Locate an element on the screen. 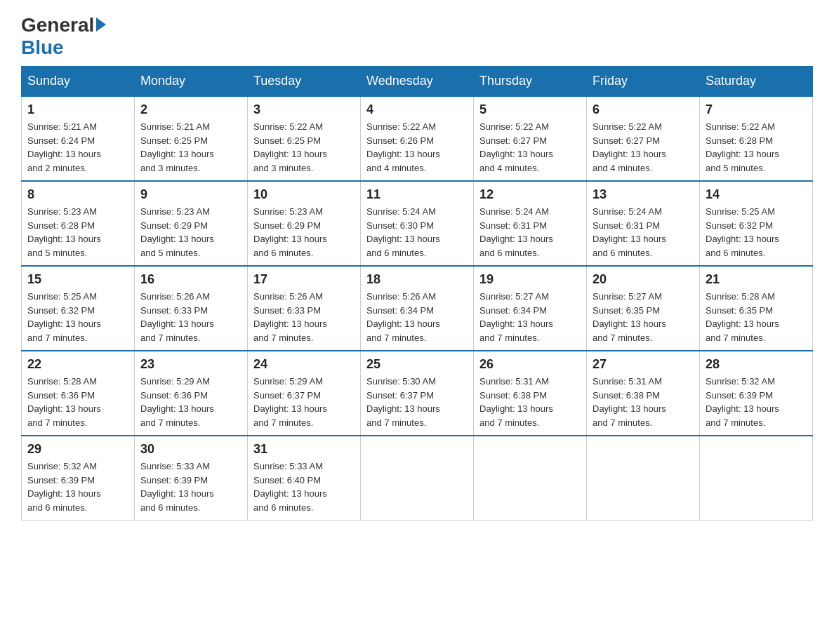  calendar-week-4: 22Sunrise: 5:28 AMSunset: 6:36 PMDayligh… is located at coordinates (417, 393).